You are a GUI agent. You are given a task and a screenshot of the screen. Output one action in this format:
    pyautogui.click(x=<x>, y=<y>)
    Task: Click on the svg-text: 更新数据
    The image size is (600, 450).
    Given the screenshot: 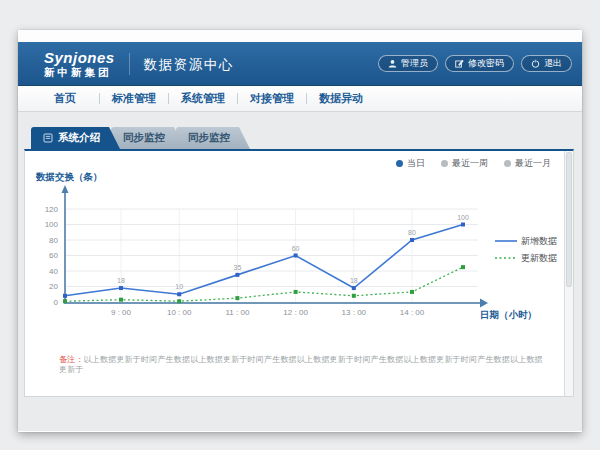 What is the action you would take?
    pyautogui.click(x=539, y=258)
    